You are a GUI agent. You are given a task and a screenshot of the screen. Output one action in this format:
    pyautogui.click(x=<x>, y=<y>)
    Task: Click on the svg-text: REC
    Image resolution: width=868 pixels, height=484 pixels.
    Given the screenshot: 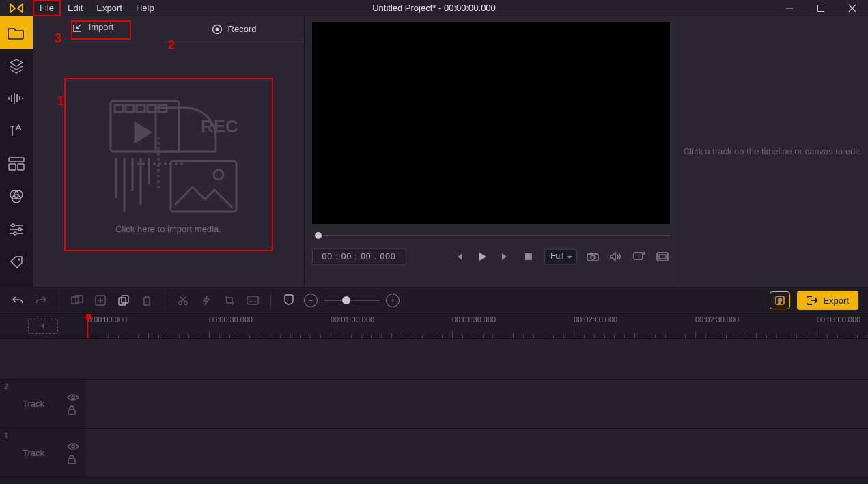 What is the action you would take?
    pyautogui.click(x=220, y=126)
    